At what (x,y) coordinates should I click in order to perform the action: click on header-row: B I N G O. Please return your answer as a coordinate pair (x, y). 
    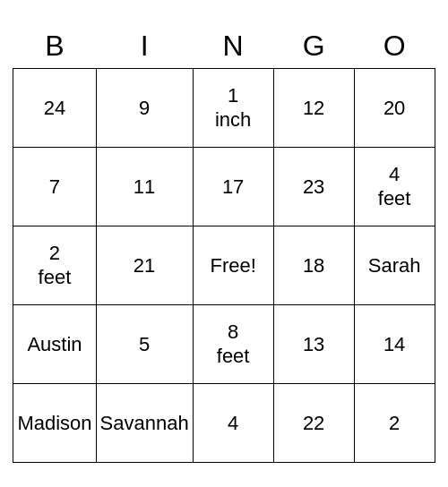
    Looking at the image, I should click on (224, 47).